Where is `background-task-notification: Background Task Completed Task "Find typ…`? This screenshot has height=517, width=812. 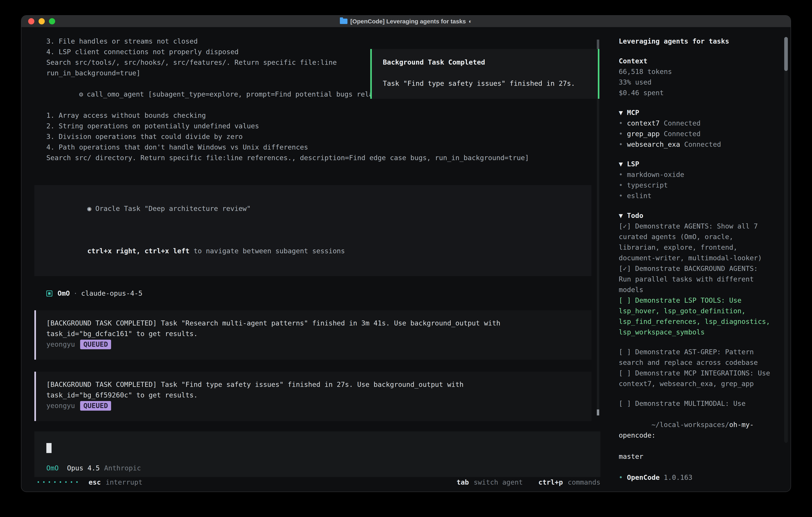 background-task-notification: Background Task Completed Task "Find typ… is located at coordinates (485, 74).